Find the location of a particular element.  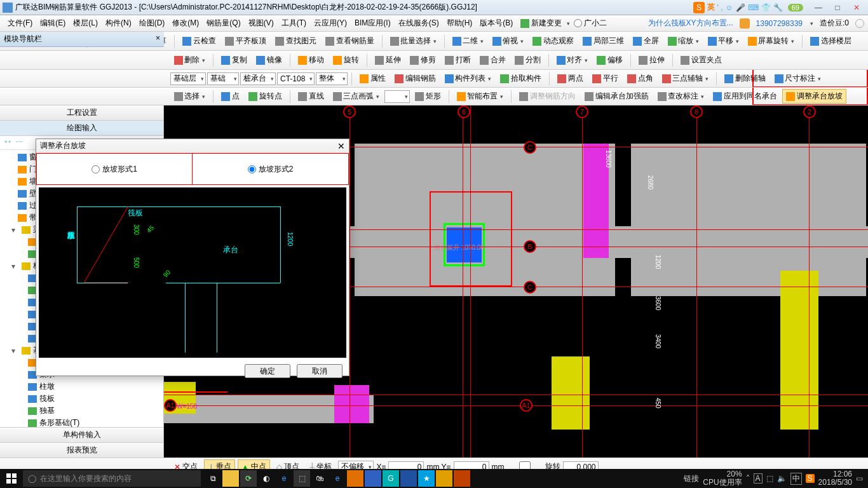

menu-version: 版本号(B) is located at coordinates (496, 23).